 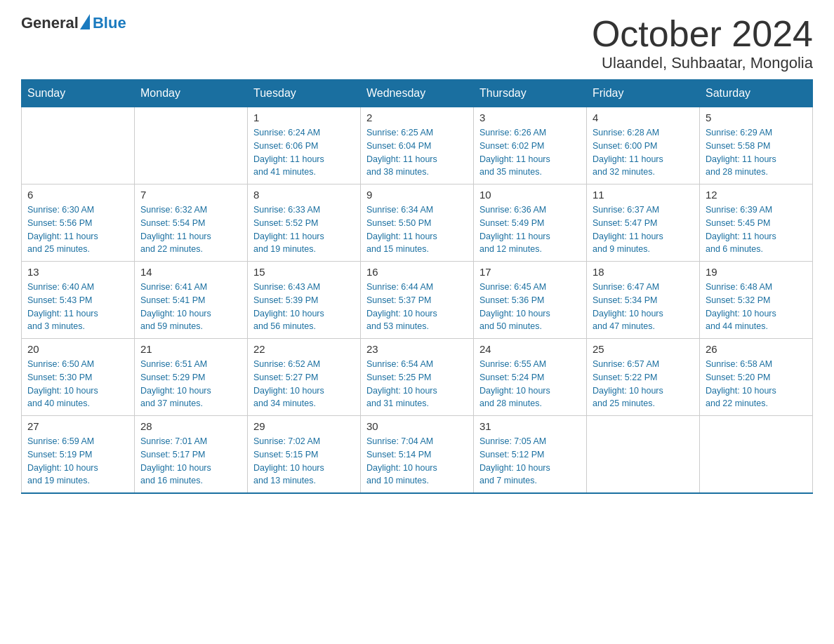 What do you see at coordinates (757, 146) in the screenshot?
I see `calendar-cell: 5Sunrise: 6:29 AMSunset: 5:58 PMDaylight…` at bounding box center [757, 146].